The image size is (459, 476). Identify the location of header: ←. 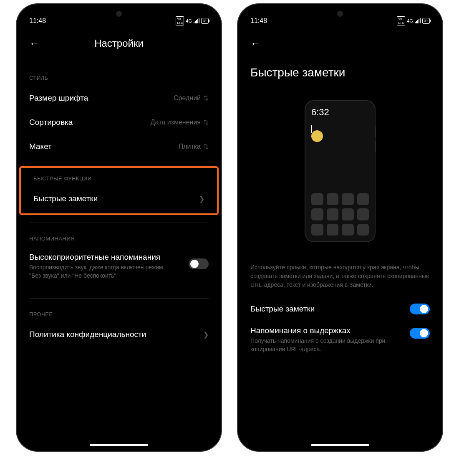
(340, 41).